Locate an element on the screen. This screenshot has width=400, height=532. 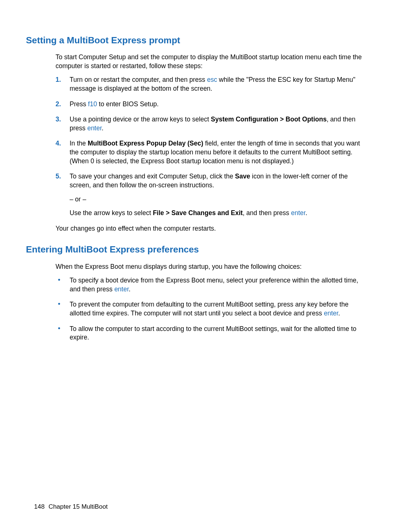
menu-path: File > Save Changes and Exit is located at coordinates (198, 213).